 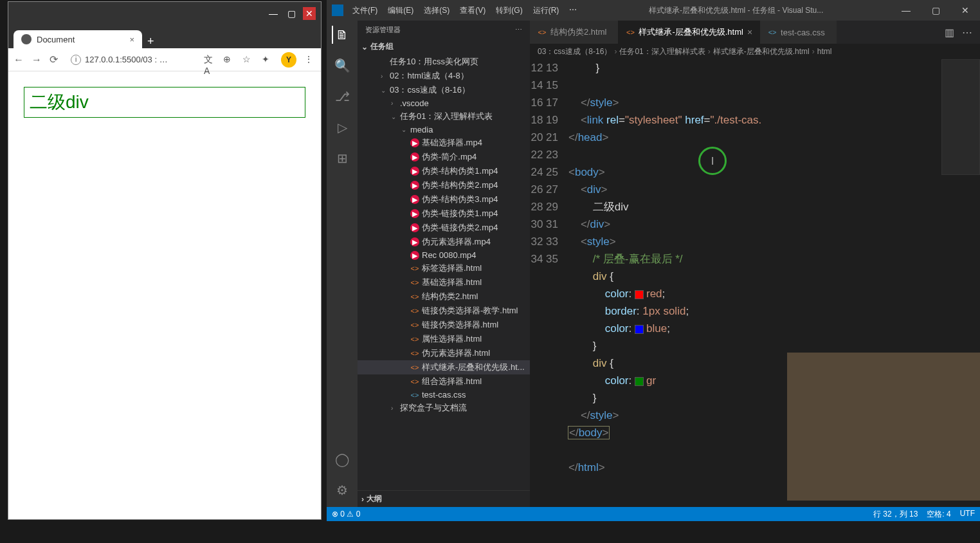 What do you see at coordinates (342, 264) in the screenshot?
I see `activity-bar: 🗎 🔍 ⎇ ▷ ⊞ ◯ ⚙` at bounding box center [342, 264].